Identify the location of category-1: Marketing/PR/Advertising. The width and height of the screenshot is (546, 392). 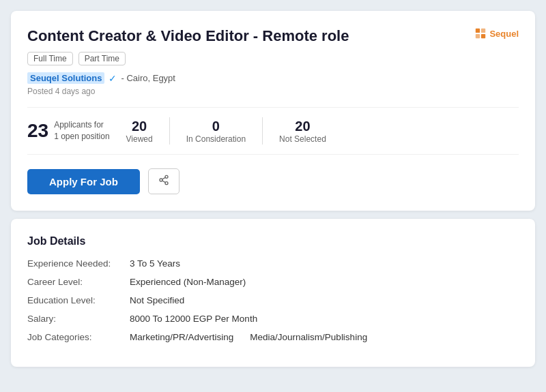
(182, 337).